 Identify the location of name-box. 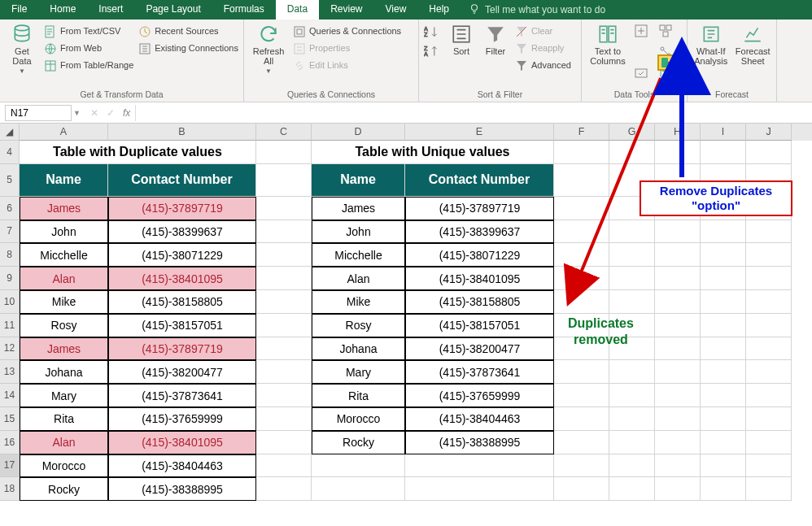
(38, 113).